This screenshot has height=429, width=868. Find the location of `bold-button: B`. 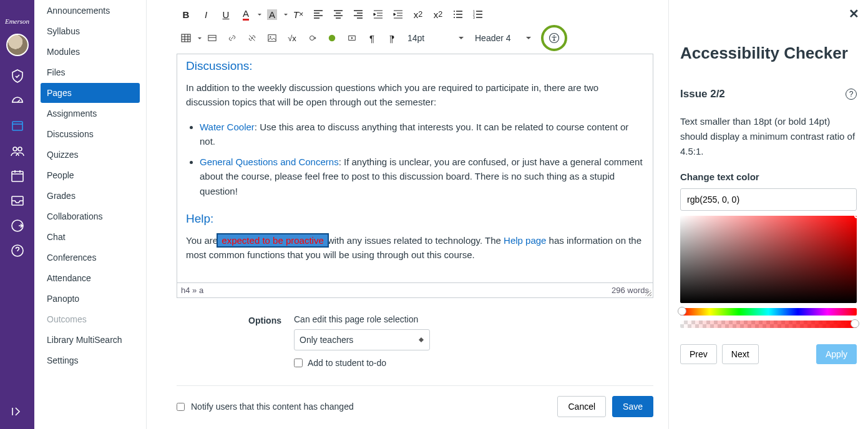

bold-button: B is located at coordinates (186, 14).